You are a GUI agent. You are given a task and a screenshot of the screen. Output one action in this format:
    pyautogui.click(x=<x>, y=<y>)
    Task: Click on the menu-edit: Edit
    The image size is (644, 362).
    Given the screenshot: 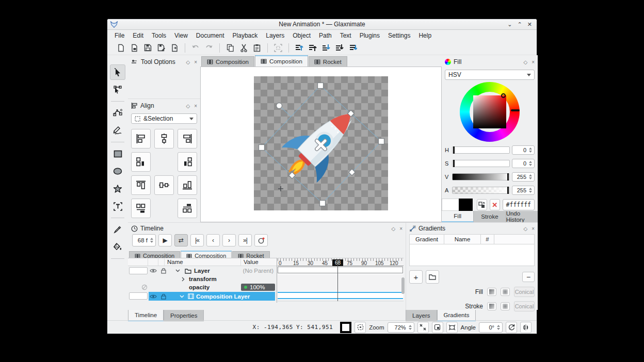 What is the action you would take?
    pyautogui.click(x=138, y=36)
    